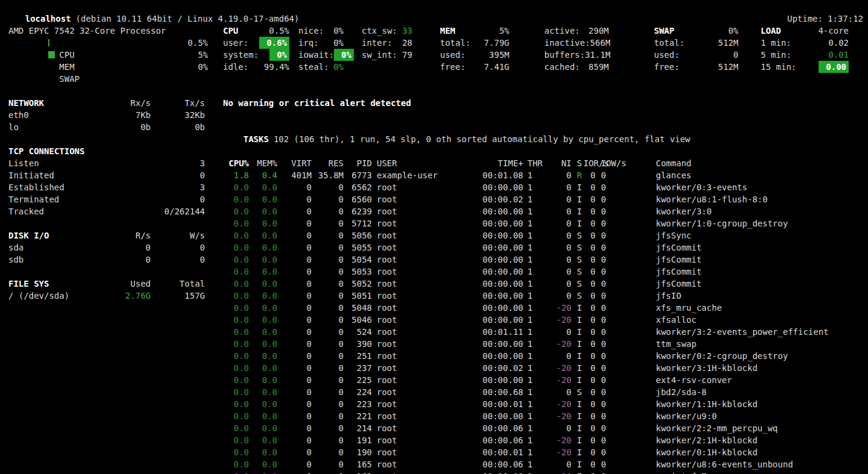 Image resolution: width=868 pixels, height=474 pixels. What do you see at coordinates (838, 55) in the screenshot?
I see `stat-value: 0.01` at bounding box center [838, 55].